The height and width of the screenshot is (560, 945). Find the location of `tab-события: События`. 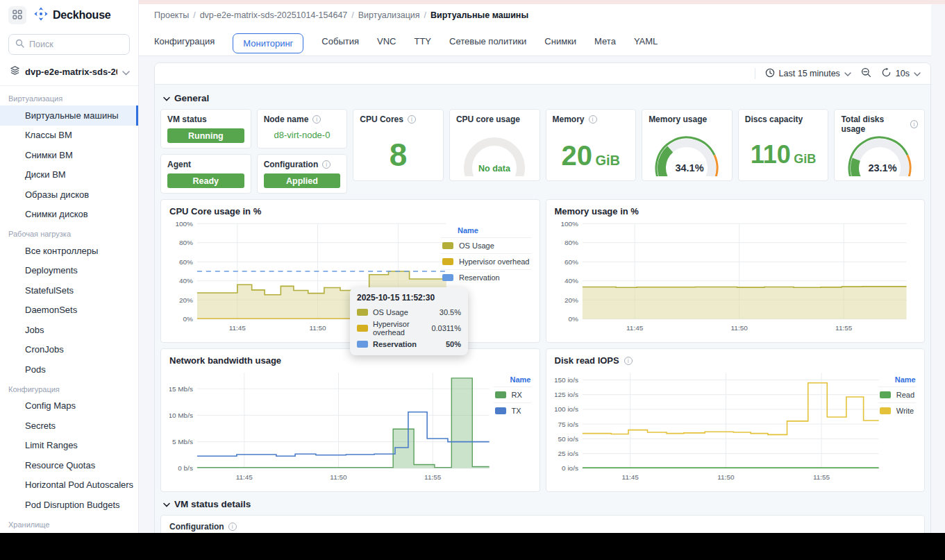

tab-события: События is located at coordinates (340, 44).